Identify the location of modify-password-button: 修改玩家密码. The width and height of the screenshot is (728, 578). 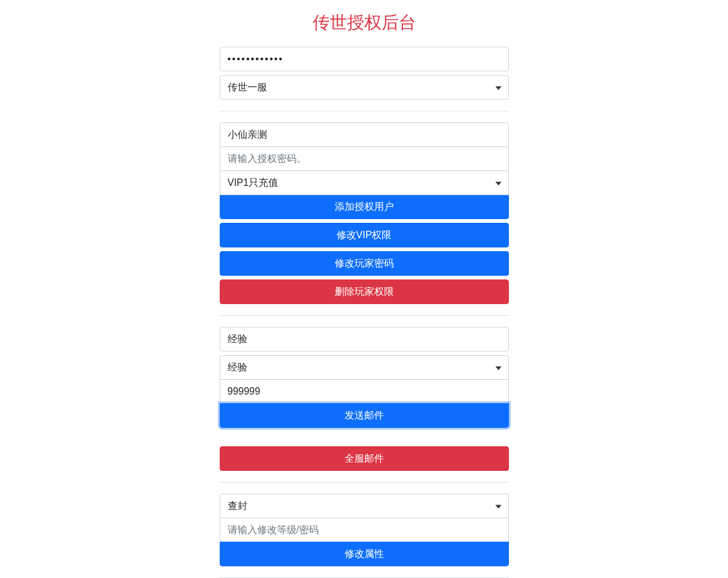
(364, 263).